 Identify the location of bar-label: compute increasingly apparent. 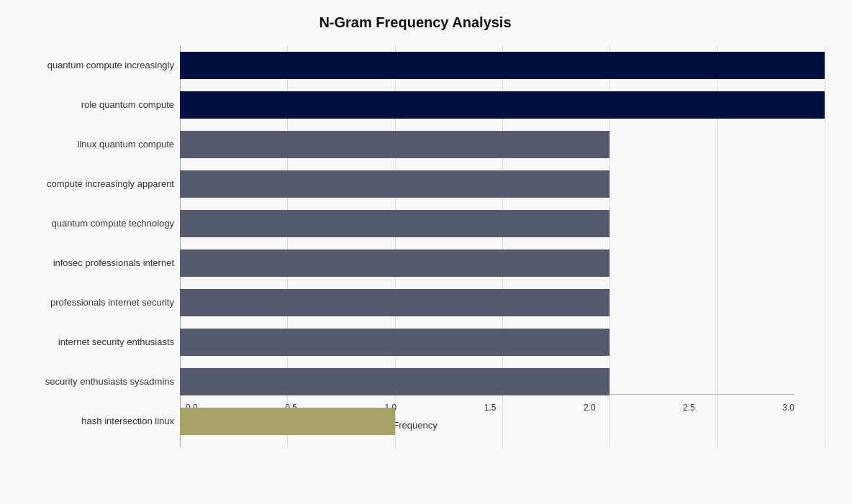
(94, 184).